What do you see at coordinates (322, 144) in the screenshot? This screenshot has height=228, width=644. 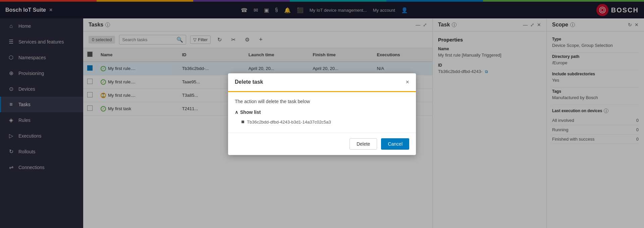 I see `modal-footer: Delete Cancel` at bounding box center [322, 144].